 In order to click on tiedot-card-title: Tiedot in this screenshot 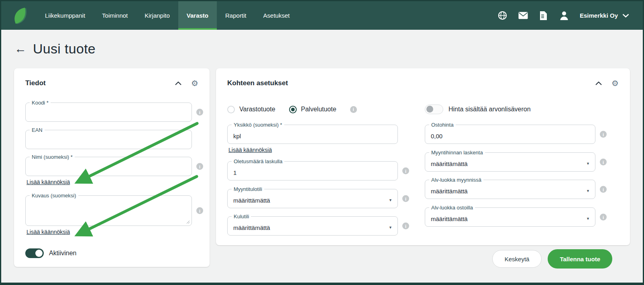, I will do `click(100, 83)`.